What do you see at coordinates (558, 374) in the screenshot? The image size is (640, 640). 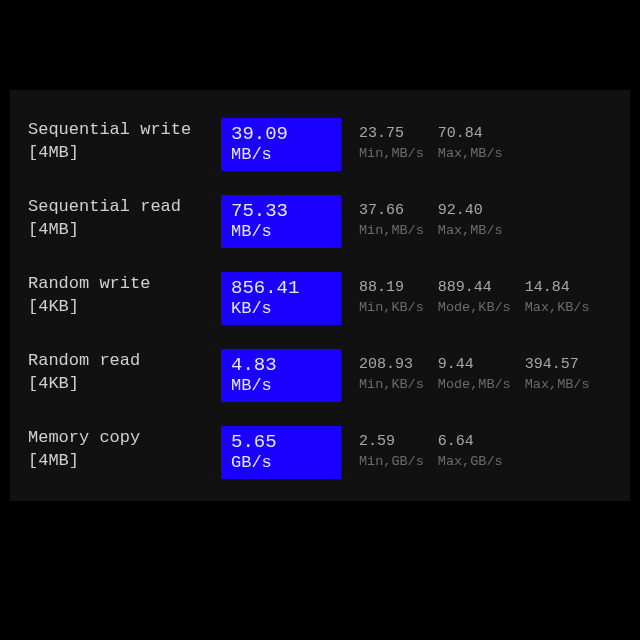 I see `stat-item: 394.57 Max,MB/s` at bounding box center [558, 374].